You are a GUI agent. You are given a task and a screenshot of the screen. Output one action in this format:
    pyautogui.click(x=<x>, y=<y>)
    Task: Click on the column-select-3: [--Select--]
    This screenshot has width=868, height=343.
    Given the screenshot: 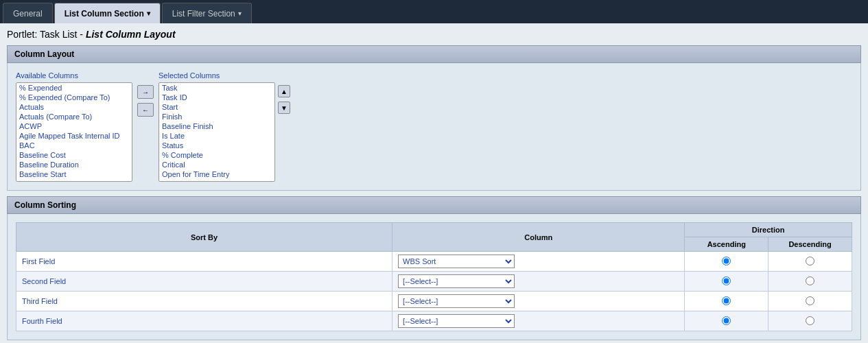 What is the action you would take?
    pyautogui.click(x=456, y=301)
    